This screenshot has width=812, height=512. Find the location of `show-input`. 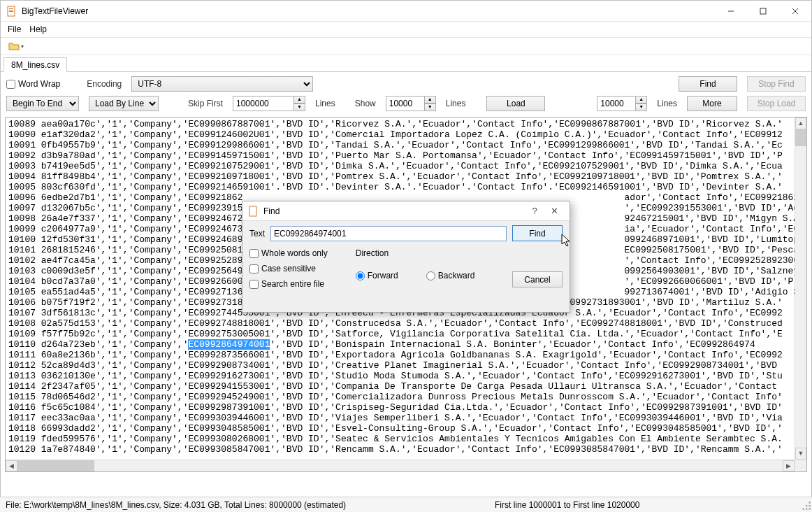

show-input is located at coordinates (405, 104).